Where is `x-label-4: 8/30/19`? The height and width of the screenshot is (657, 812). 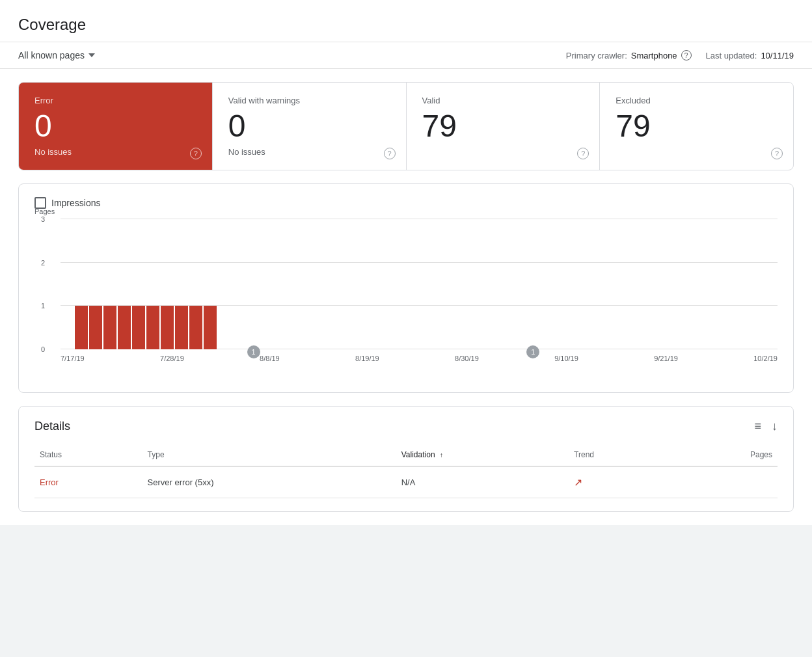 x-label-4: 8/30/19 is located at coordinates (467, 358).